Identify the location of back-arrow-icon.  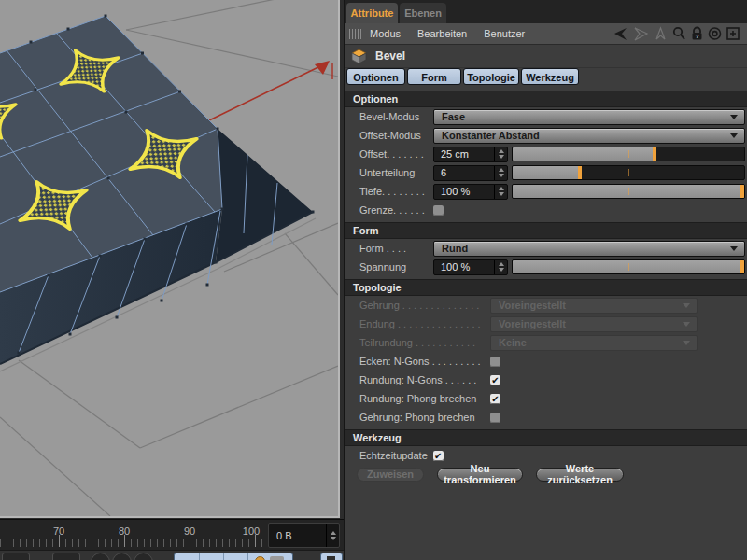
(620, 34).